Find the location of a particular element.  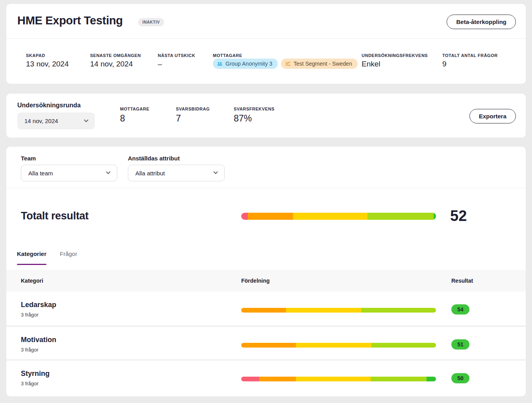

total-distribution-bar is located at coordinates (338, 216).